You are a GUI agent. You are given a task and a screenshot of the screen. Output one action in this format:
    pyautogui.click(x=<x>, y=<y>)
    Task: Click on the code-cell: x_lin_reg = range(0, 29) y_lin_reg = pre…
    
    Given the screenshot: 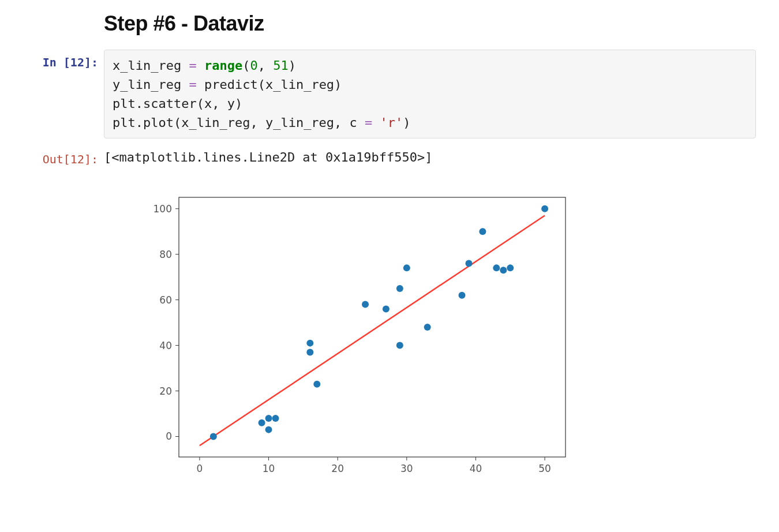 What is the action you would take?
    pyautogui.click(x=430, y=94)
    